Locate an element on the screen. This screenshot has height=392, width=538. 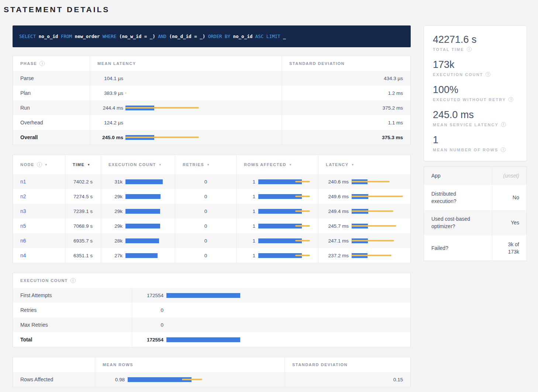
phase-label: Parse is located at coordinates (51, 78).